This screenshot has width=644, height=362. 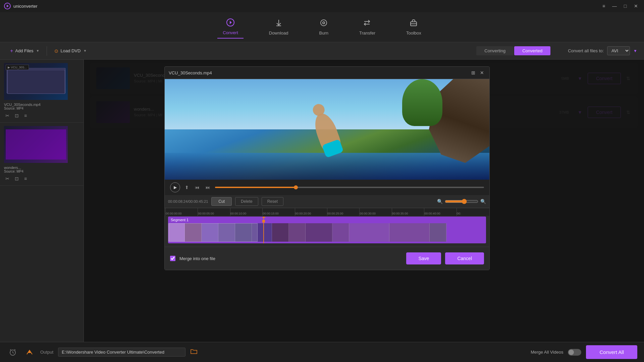 I want to click on file-list: ▶ VCU_30S... VCU_30Seconds.mp4 Source: M…, so click(x=42, y=201).